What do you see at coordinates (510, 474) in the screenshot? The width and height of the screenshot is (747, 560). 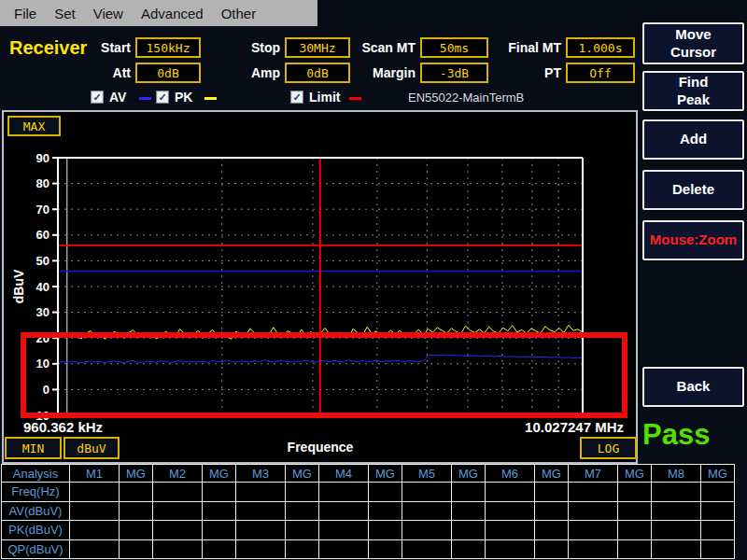 I see `table-header-cell: M6` at bounding box center [510, 474].